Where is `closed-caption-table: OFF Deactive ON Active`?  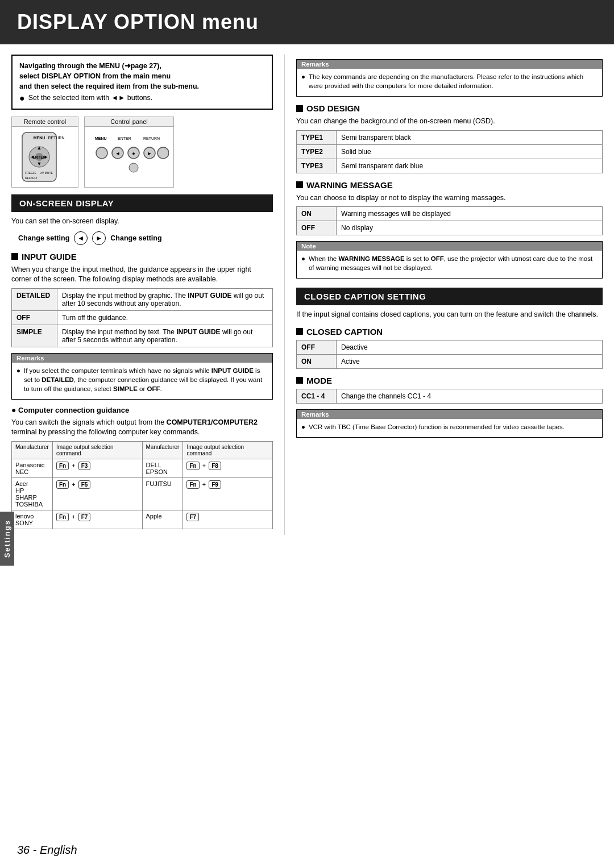 closed-caption-table: OFF Deactive ON Active is located at coordinates (449, 355).